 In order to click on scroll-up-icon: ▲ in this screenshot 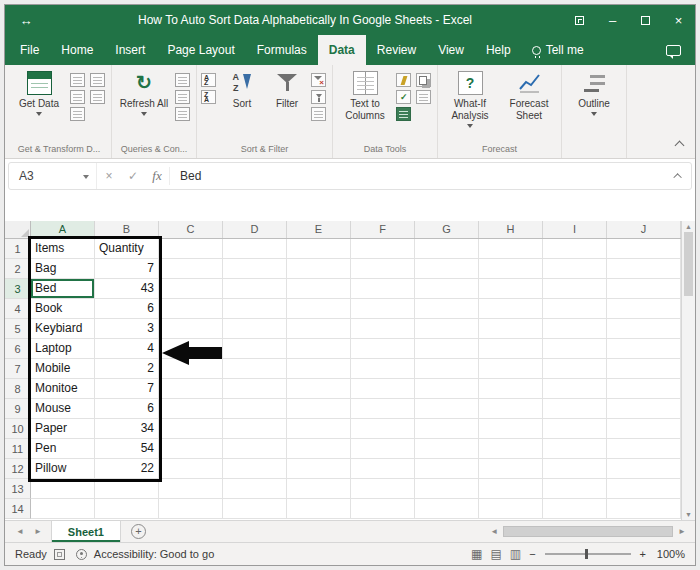, I will do `click(688, 226)`.